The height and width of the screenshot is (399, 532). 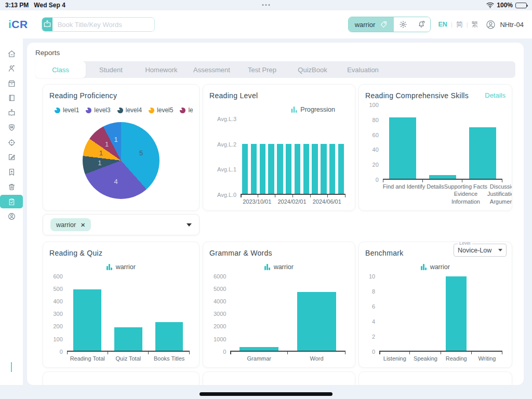 What do you see at coordinates (189, 225) in the screenshot?
I see `dropdown-caret-icon` at bounding box center [189, 225].